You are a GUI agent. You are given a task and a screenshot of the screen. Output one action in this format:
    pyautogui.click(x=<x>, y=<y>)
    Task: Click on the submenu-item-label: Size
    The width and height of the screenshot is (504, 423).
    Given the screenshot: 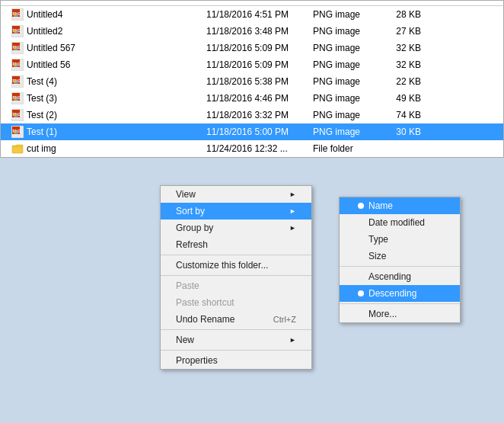 What is the action you would take?
    pyautogui.click(x=378, y=256)
    